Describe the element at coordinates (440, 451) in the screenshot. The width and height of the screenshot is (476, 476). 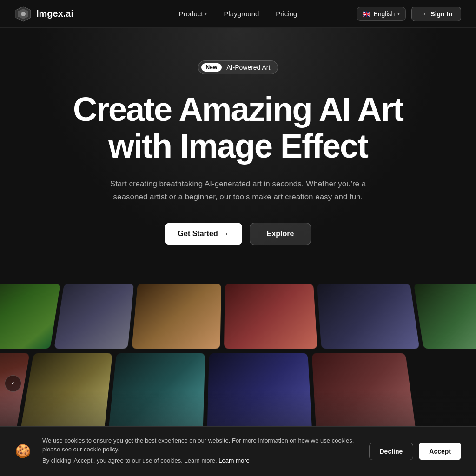
I see `accept-button: Accept` at that location.